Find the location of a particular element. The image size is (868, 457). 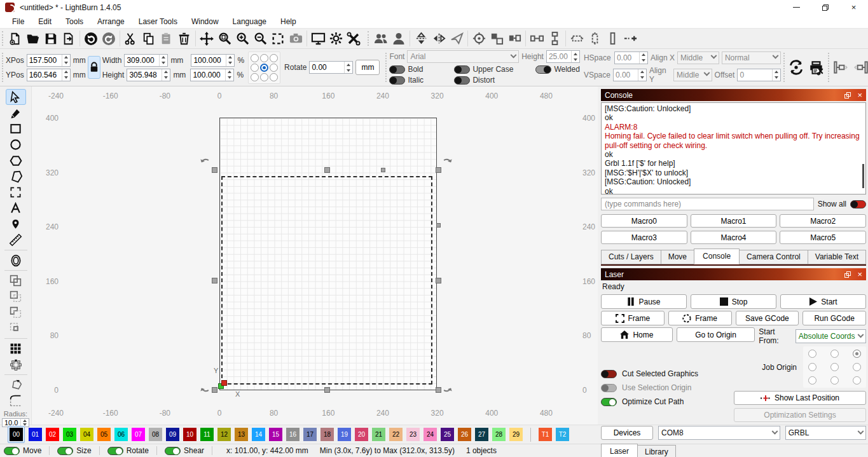

measure-tool is located at coordinates (16, 240).